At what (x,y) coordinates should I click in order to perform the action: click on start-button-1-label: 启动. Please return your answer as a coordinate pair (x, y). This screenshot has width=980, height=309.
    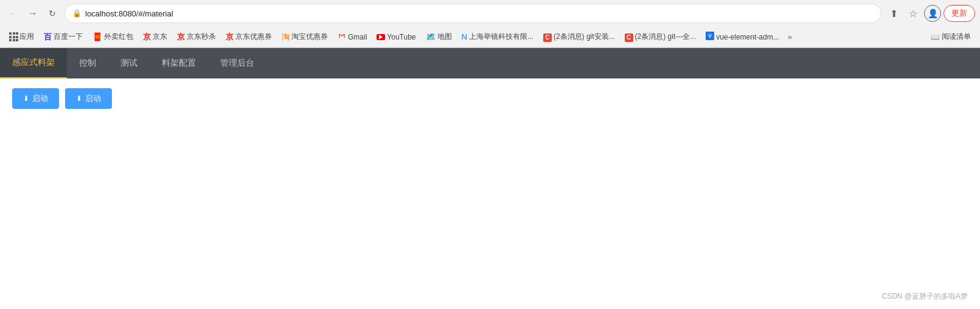
    Looking at the image, I should click on (40, 99).